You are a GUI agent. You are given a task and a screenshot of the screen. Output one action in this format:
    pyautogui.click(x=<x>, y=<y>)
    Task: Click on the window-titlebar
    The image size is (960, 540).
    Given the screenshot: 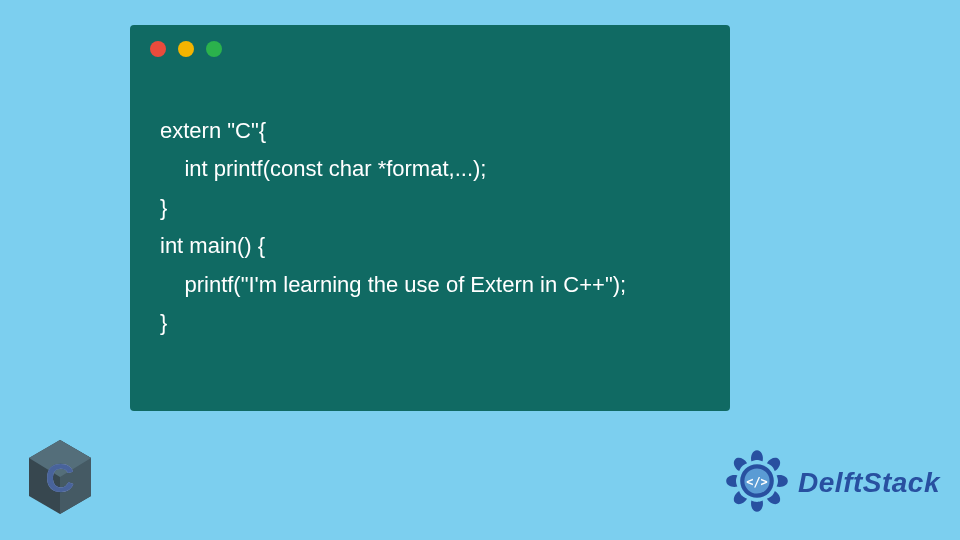 What is the action you would take?
    pyautogui.click(x=430, y=46)
    